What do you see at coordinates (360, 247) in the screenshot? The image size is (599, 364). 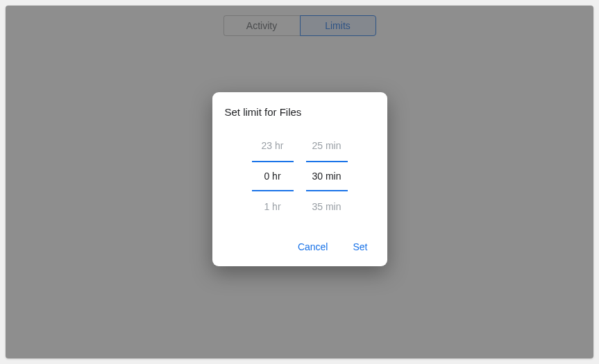 I see `set-button: Set` at bounding box center [360, 247].